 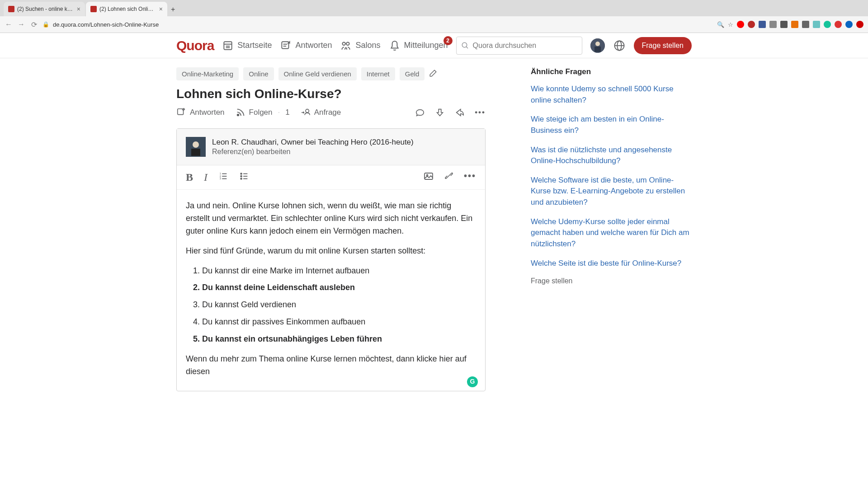 What do you see at coordinates (433, 74) in the screenshot?
I see `edit-tags-button` at bounding box center [433, 74].